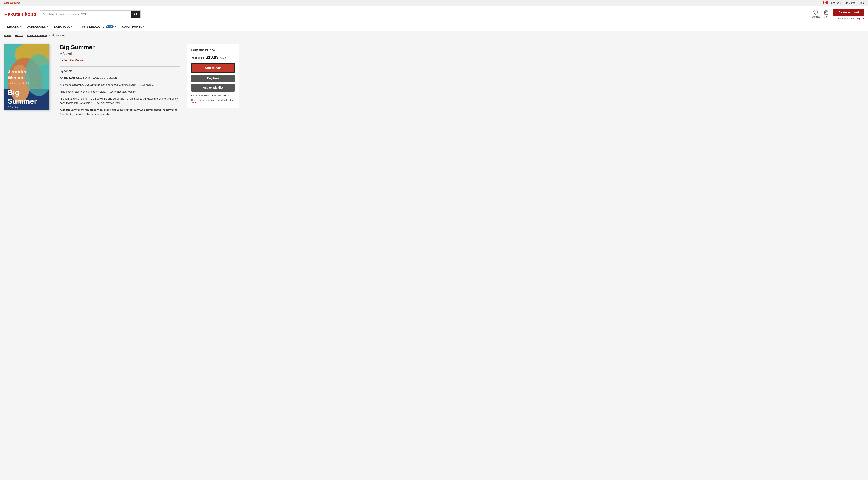 This screenshot has width=868, height=480. Describe the element at coordinates (20, 14) in the screenshot. I see `logo-text: Rakuten kobo` at that location.